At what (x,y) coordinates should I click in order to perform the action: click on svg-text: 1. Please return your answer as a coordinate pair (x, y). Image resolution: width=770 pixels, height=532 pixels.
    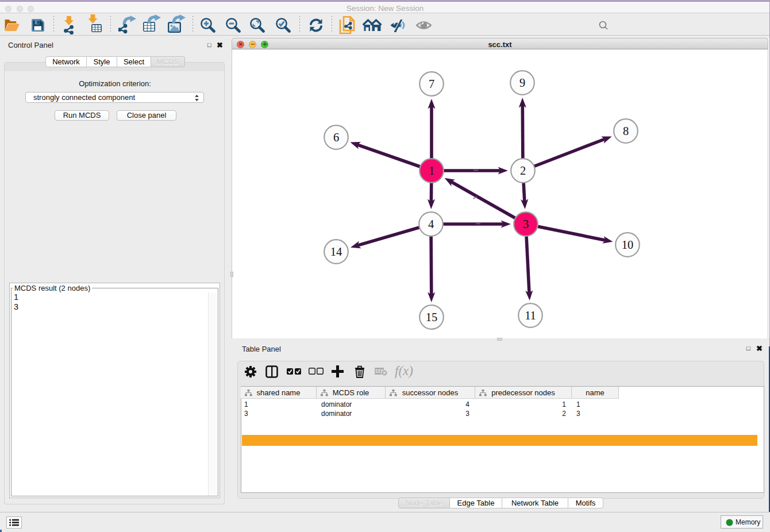
    Looking at the image, I should click on (432, 171).